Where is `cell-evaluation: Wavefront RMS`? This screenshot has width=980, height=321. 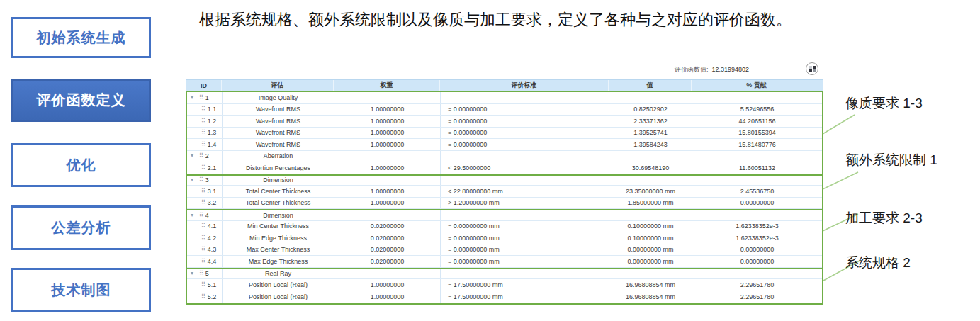
cell-evaluation: Wavefront RMS is located at coordinates (278, 110).